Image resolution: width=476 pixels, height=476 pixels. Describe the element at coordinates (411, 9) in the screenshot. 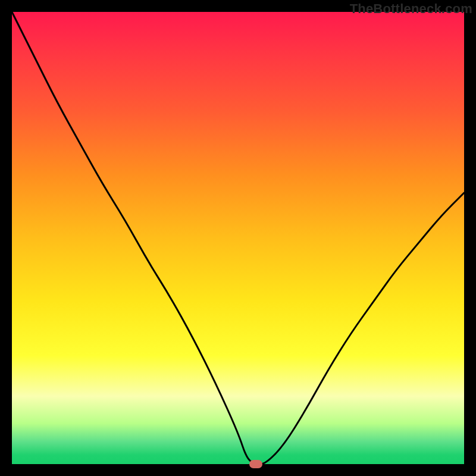

I see `watermark-text: TheBottleneck.com` at that location.